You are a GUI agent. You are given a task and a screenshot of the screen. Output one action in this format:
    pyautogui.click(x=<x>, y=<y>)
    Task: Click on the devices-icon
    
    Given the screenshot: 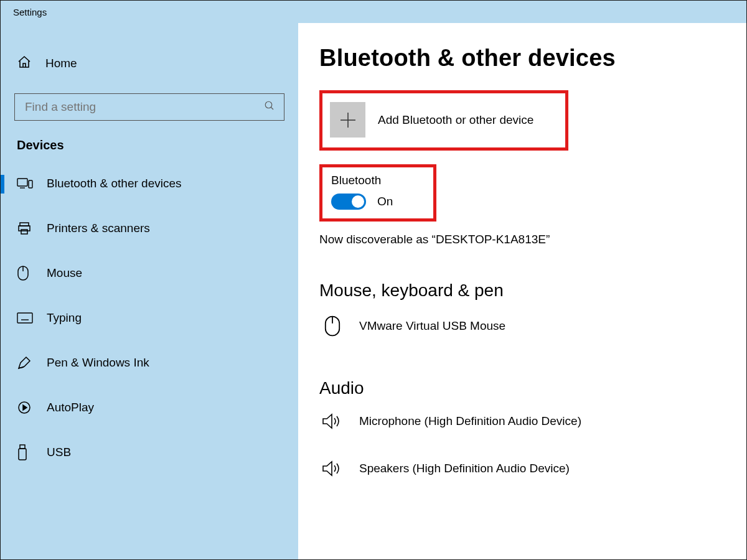 What is the action you would take?
    pyautogui.click(x=25, y=184)
    